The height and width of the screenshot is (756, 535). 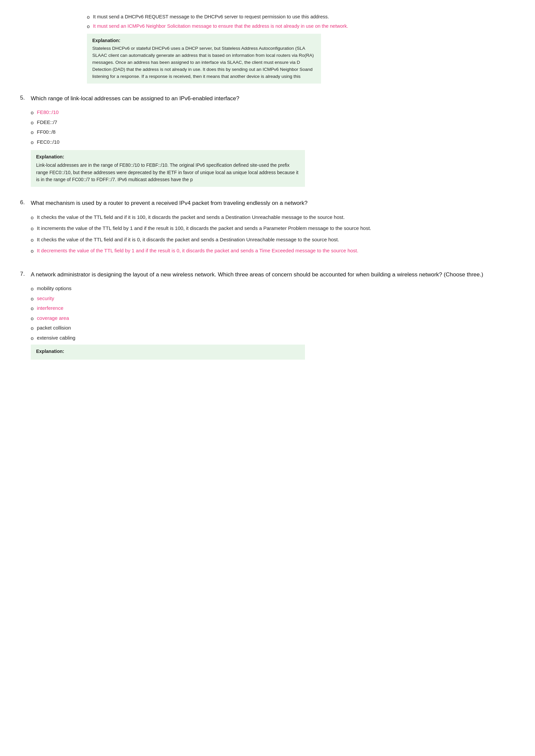 I want to click on question-6-number: 6., so click(x=25, y=203).